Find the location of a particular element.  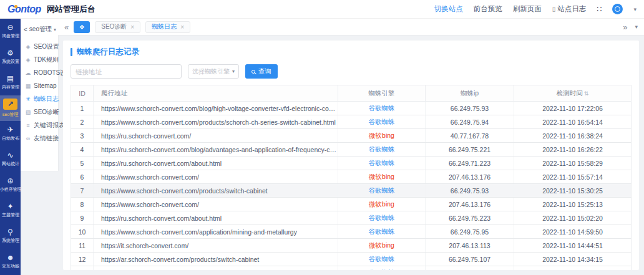

table-row: 6https://www.schorch-convert.com/微软bing2… is located at coordinates (351, 177).